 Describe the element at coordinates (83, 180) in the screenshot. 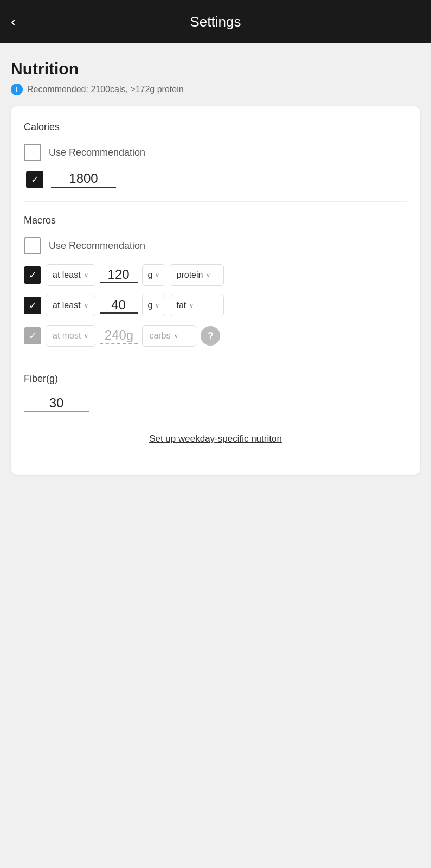

I see `calories-value-input` at that location.